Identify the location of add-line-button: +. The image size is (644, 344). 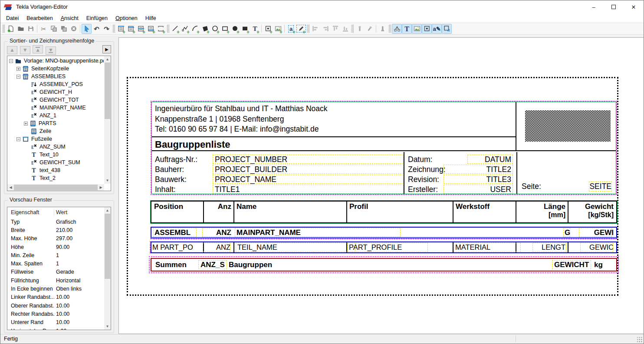
(175, 29).